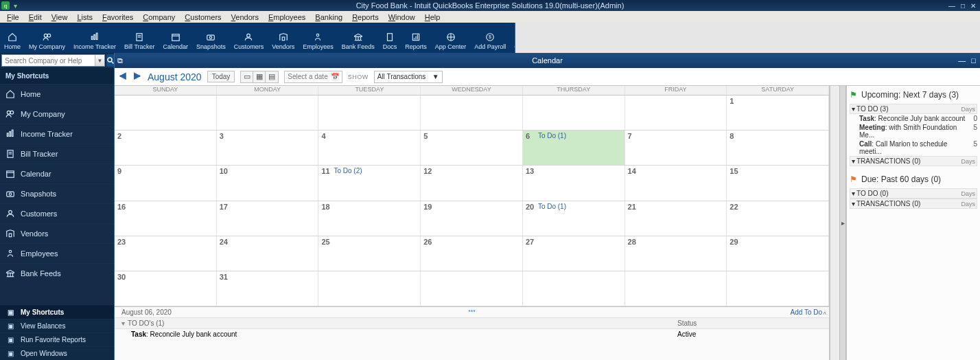  I want to click on window-maximize-icon: □, so click(963, 5).